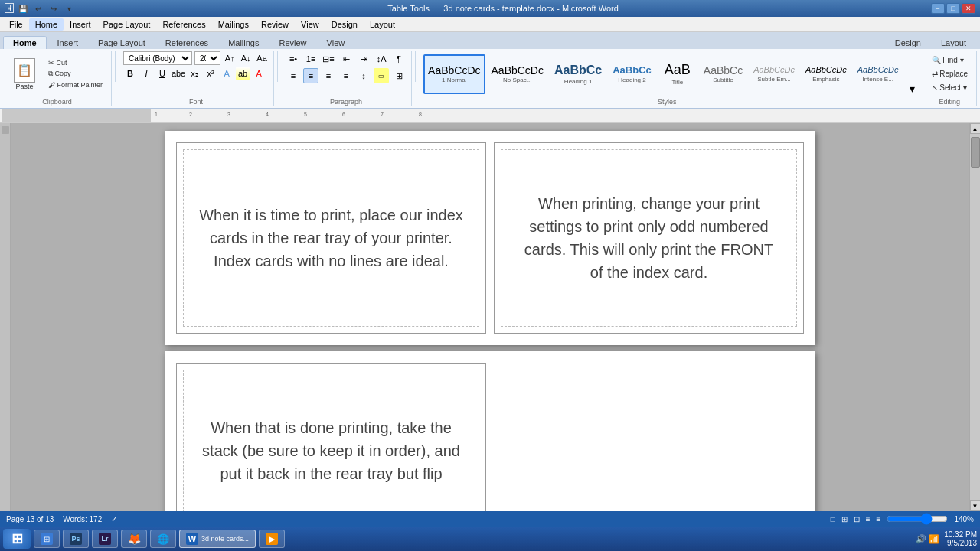 This screenshot has width=980, height=551. What do you see at coordinates (162, 73) in the screenshot?
I see `underline-button: U` at bounding box center [162, 73].